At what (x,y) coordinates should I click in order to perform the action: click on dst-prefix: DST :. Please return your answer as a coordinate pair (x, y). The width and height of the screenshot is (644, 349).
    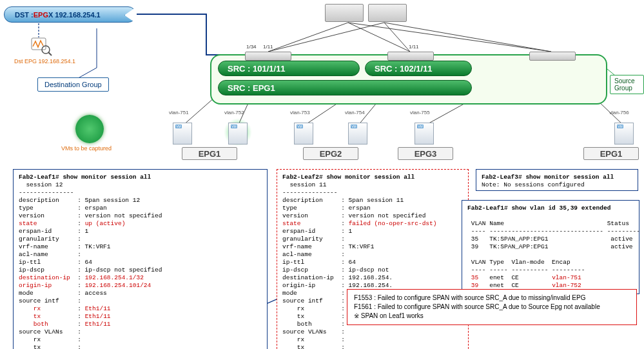
    Looking at the image, I should click on (24, 15).